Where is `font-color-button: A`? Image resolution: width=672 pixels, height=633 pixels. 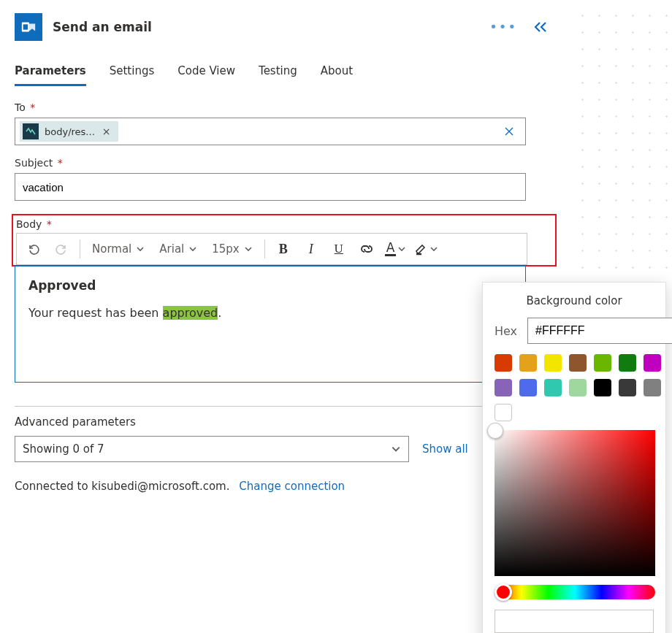
font-color-button: A is located at coordinates (396, 249).